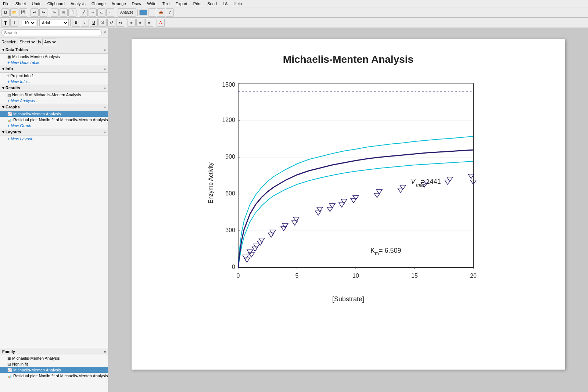 Image resolution: width=588 pixels, height=392 pixels. Describe the element at coordinates (152, 12) in the screenshot. I see `color-line-btn` at that location.